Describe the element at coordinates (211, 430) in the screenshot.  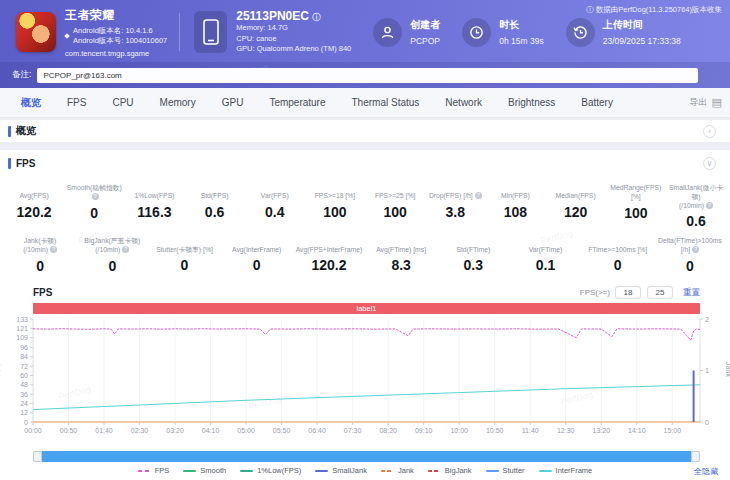
I see `svg-text: 04:10` at that location.